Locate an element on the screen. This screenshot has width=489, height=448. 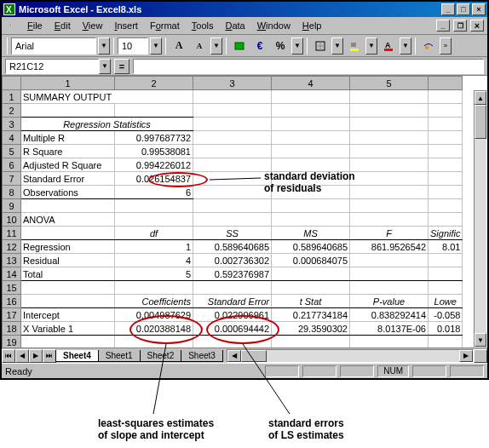
scroll-right-icon: ▶ is located at coordinates (466, 356).